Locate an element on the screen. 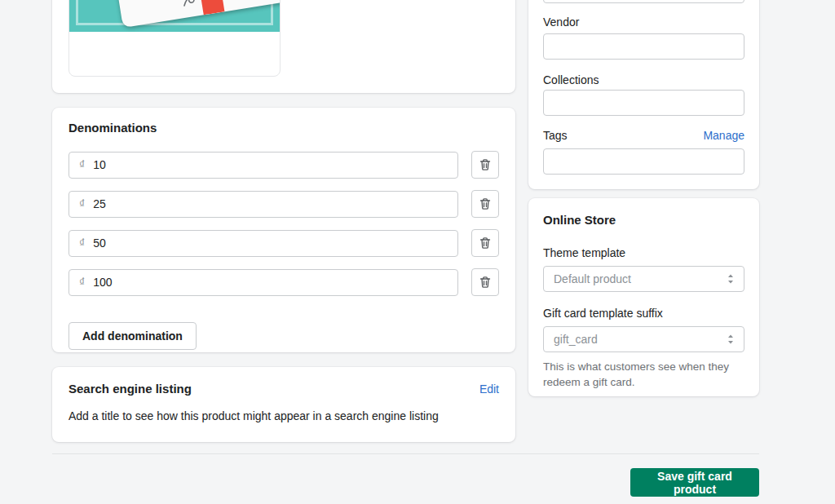 This screenshot has width=835, height=504. denomination-input: ₫ 100 is located at coordinates (263, 282).